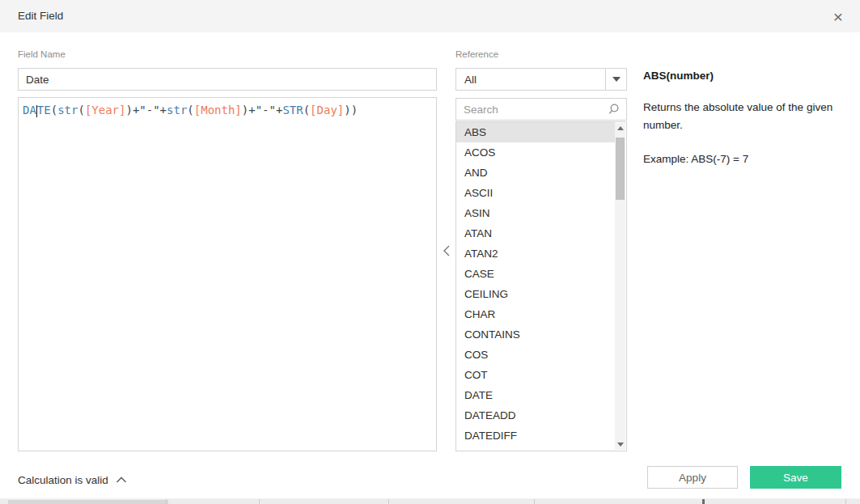  I want to click on dropdown-arrow-box, so click(616, 79).